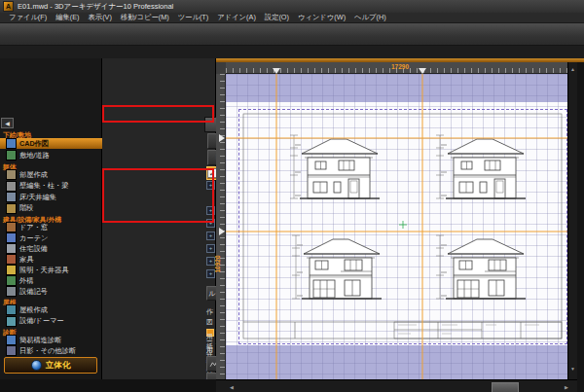 The height and width of the screenshot is (392, 584). What do you see at coordinates (292, 35) in the screenshot?
I see `main-toolbar: ← メインメニューへ` at bounding box center [292, 35].